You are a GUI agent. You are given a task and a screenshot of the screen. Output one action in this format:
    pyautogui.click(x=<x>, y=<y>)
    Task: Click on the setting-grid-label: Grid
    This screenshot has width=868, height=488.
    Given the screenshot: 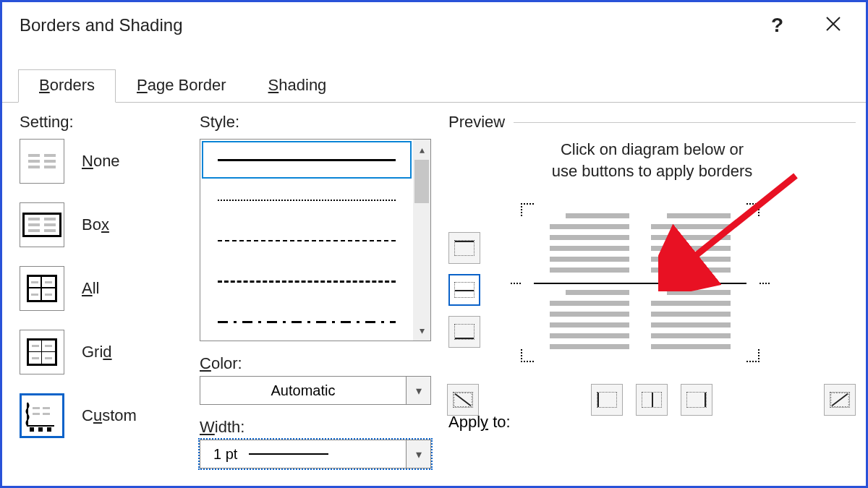 What is the action you would take?
    pyautogui.click(x=97, y=352)
    